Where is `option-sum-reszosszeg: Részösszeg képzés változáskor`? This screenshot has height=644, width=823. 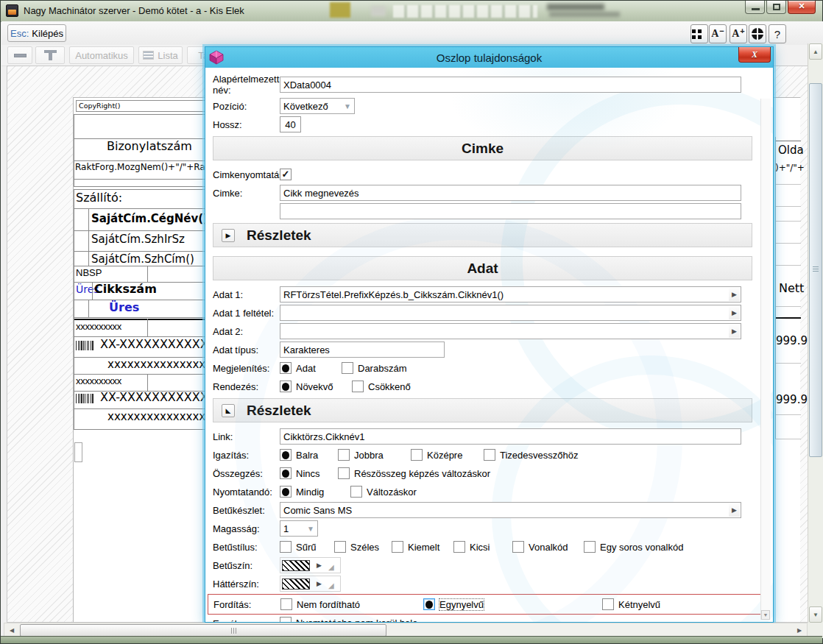 option-sum-reszosszeg: Részösszeg képzés változáskor is located at coordinates (414, 473).